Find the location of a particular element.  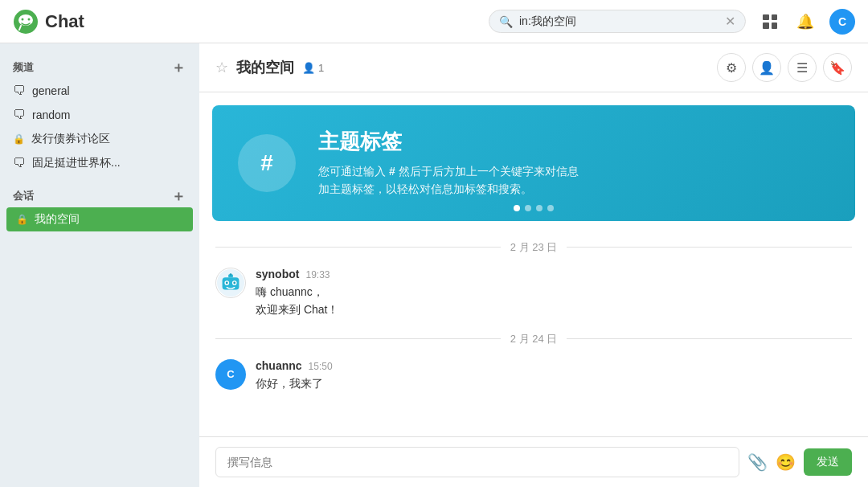

app-logo: Chat is located at coordinates (48, 22).